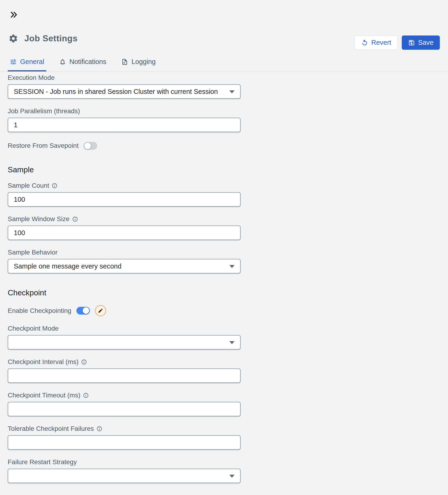 The height and width of the screenshot is (495, 448). Describe the element at coordinates (13, 39) in the screenshot. I see `gear-icon` at that location.